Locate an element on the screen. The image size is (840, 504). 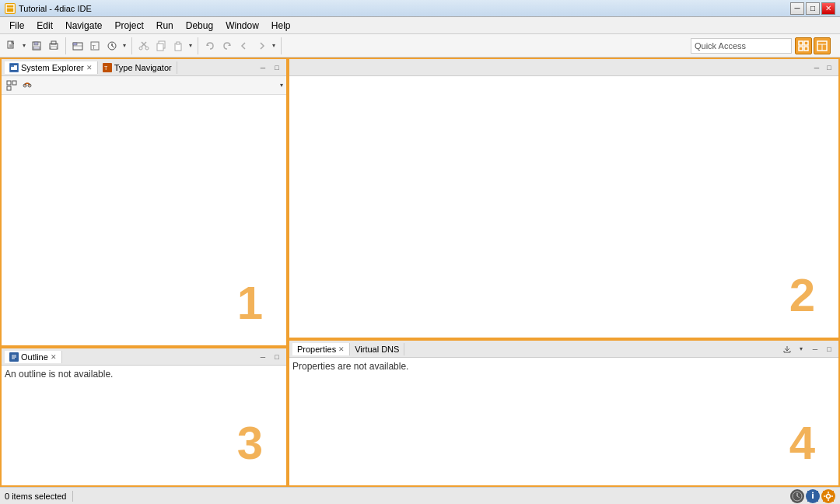
menu-edit: Edit is located at coordinates (45, 26).